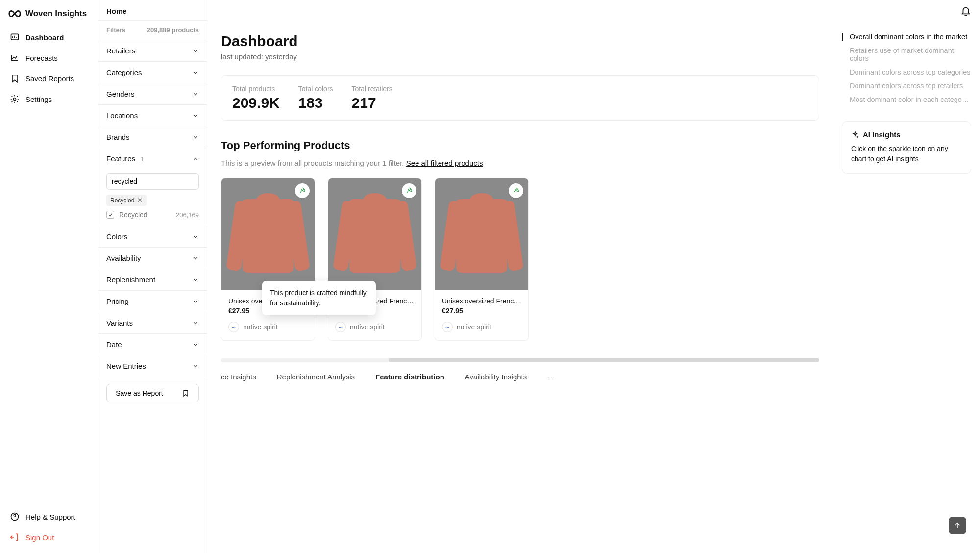 This screenshot has width=980, height=553. I want to click on filter-variants: Variants, so click(153, 323).